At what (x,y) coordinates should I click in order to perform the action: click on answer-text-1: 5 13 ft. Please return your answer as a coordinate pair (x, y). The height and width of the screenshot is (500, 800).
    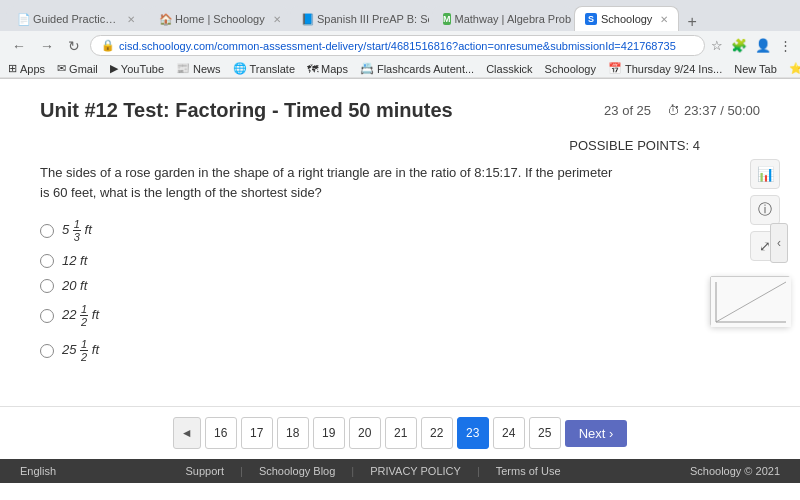
    Looking at the image, I should click on (77, 230).